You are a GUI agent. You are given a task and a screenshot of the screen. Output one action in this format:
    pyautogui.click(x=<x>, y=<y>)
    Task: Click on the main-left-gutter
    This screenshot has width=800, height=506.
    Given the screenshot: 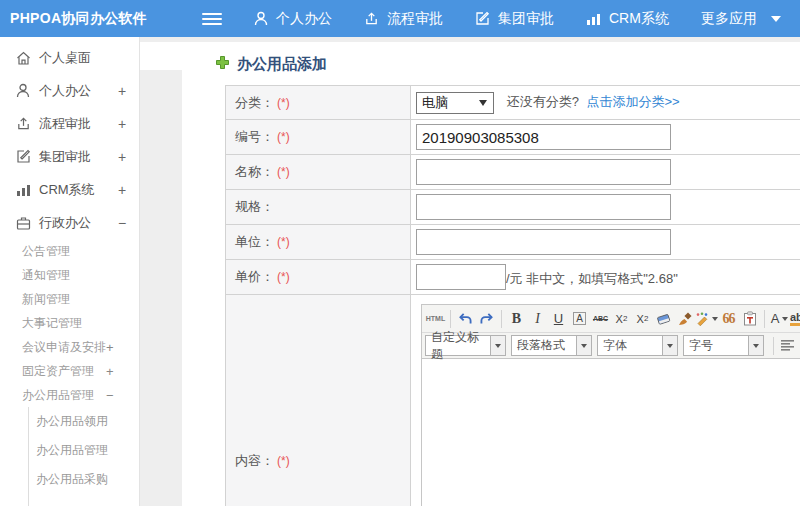 What is the action you would take?
    pyautogui.click(x=161, y=288)
    